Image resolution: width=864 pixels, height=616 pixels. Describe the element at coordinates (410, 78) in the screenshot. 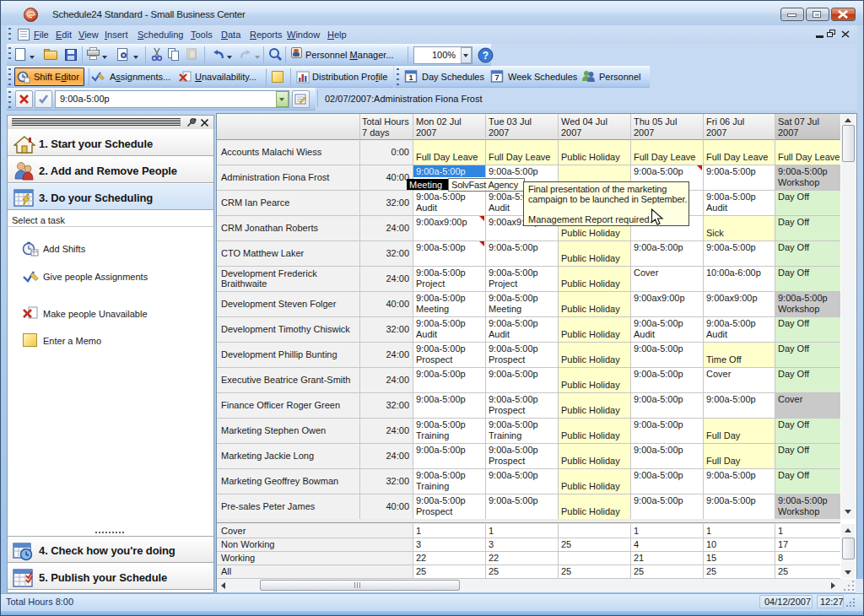

I see `svg-text: 1` at that location.